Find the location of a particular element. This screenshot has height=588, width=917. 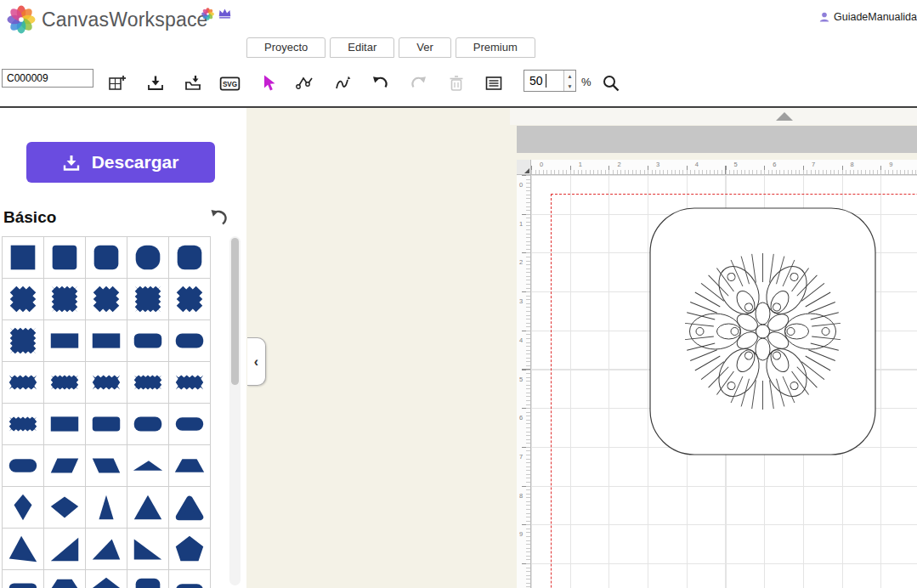

tall-triangle-icon is located at coordinates (23, 549).